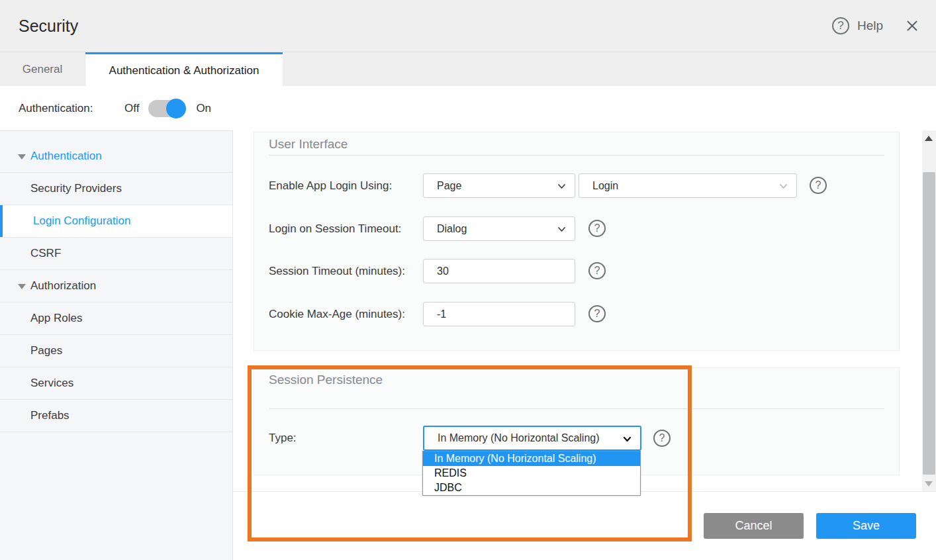 The height and width of the screenshot is (560, 936). Describe the element at coordinates (688, 185) in the screenshot. I see `login-page-select: Login` at that location.